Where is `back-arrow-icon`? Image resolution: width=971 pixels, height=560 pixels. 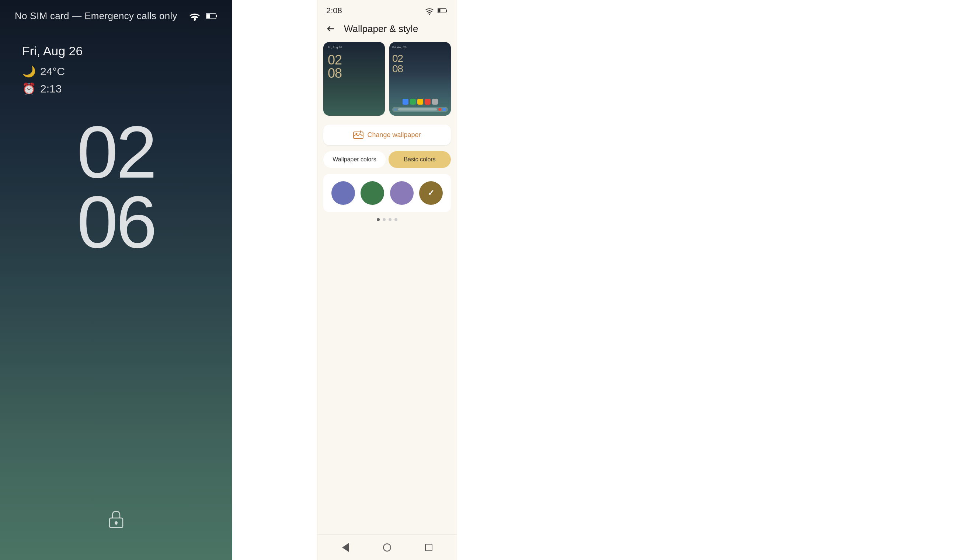 back-arrow-icon is located at coordinates (331, 28).